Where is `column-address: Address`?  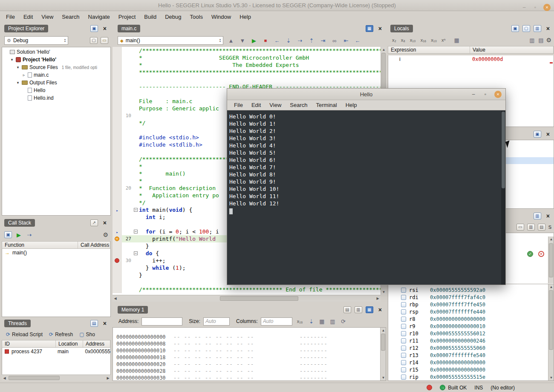
column-address: Address is located at coordinates (97, 344).